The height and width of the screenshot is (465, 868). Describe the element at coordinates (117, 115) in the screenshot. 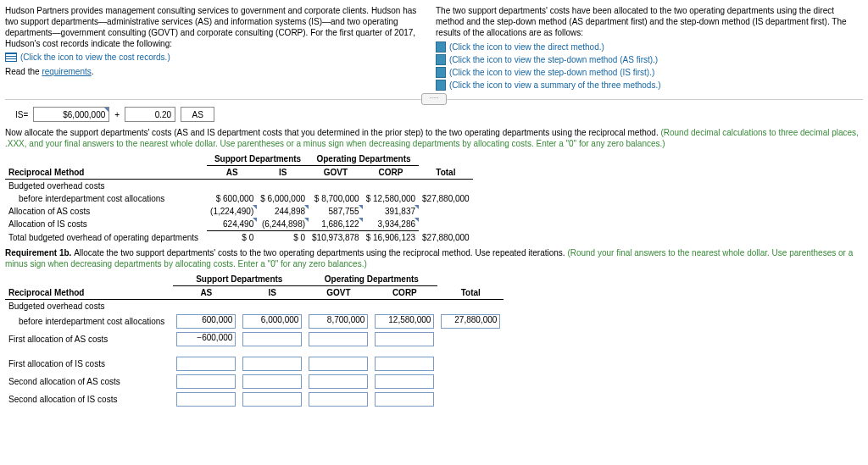

I see `plus-label: +` at that location.